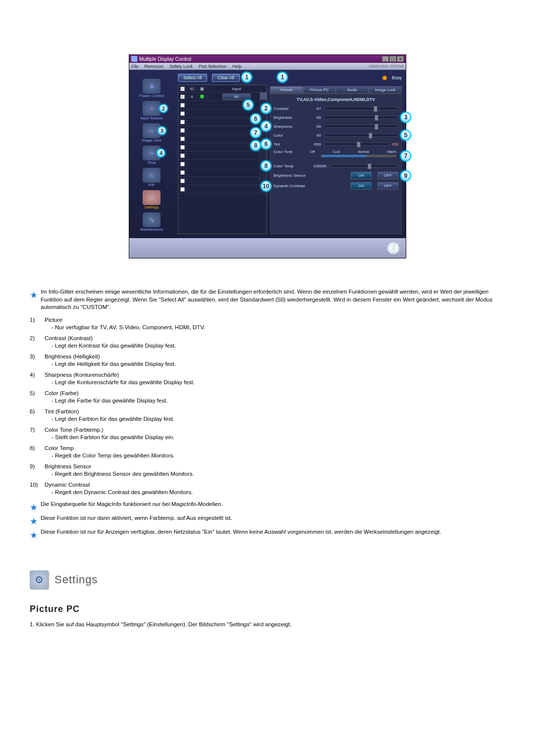  I want to click on brightness-label: Brightness, so click(289, 118).